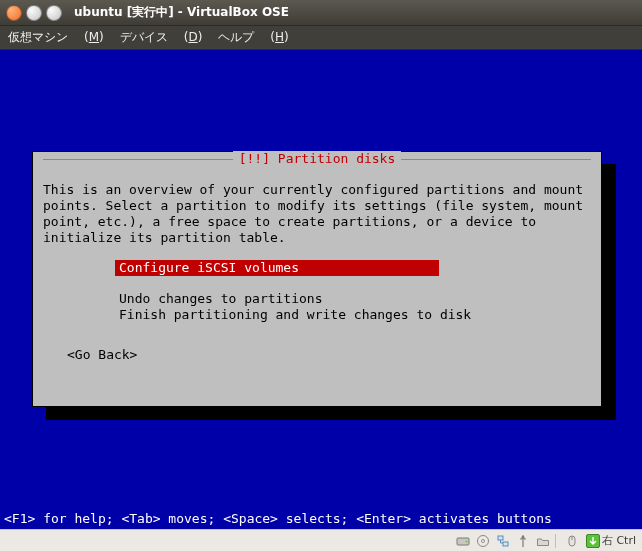 The image size is (642, 551). What do you see at coordinates (253, 38) in the screenshot?
I see `menu-help: ヘルプ(H)` at bounding box center [253, 38].